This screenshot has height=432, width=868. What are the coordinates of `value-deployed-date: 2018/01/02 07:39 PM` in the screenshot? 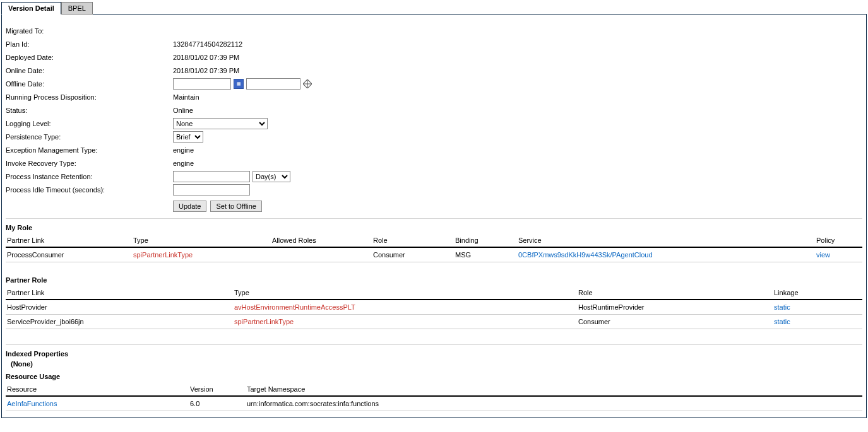 It's located at (206, 57).